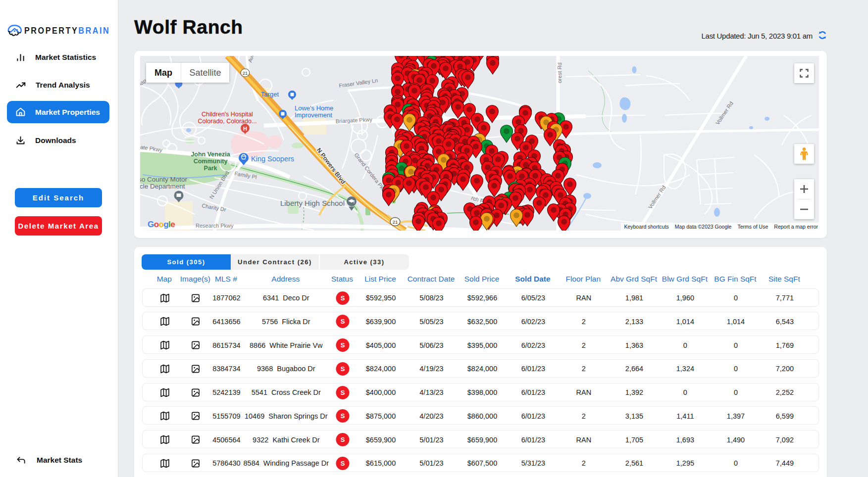  I want to click on svg-text: Lowe's Home, so click(314, 108).